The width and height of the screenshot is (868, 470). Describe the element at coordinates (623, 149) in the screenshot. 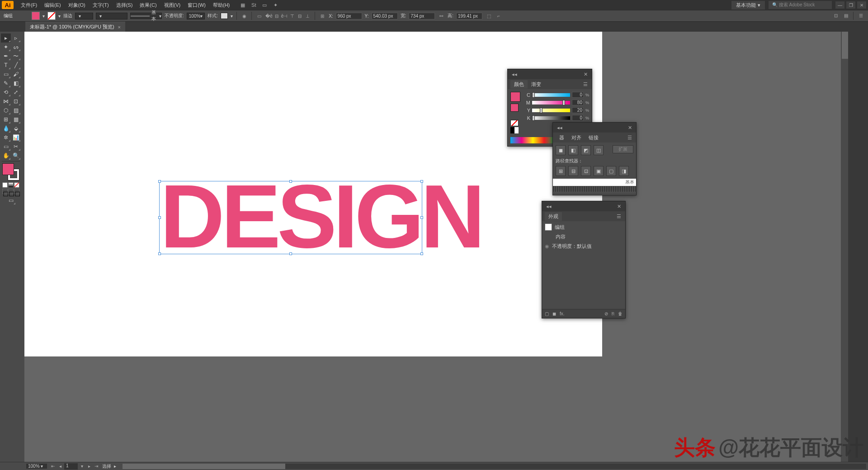

I see `expand-button: 扩展` at that location.